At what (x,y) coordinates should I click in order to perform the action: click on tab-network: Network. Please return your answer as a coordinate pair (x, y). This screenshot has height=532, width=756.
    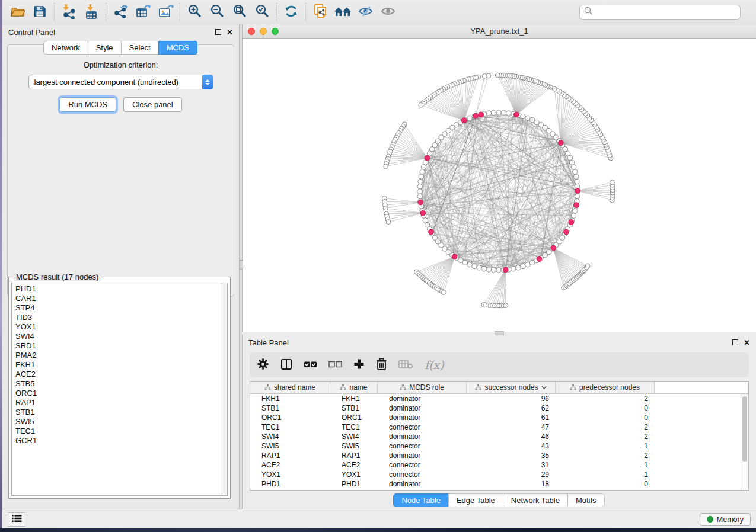
    Looking at the image, I should click on (66, 47).